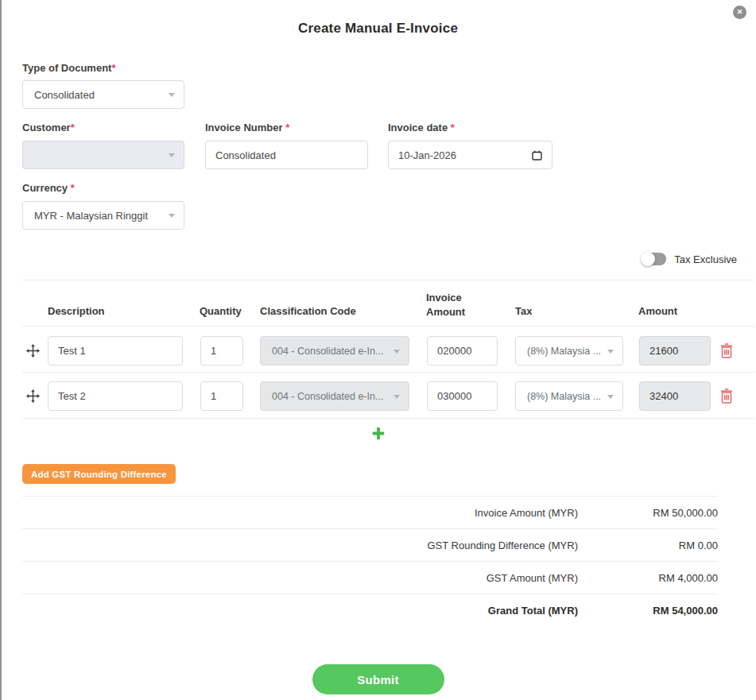 The width and height of the screenshot is (756, 700). Describe the element at coordinates (378, 435) in the screenshot. I see `plus-icon` at that location.